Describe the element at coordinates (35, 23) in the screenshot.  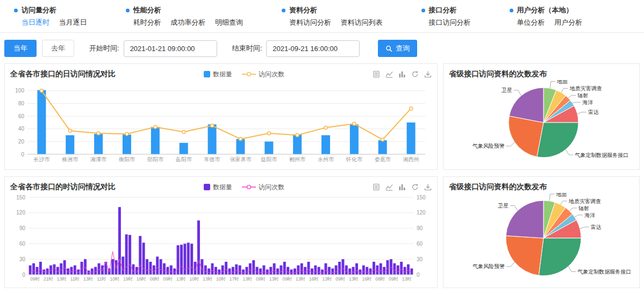
I see `nav-link-hourly-today: 当日逐时` at that location.